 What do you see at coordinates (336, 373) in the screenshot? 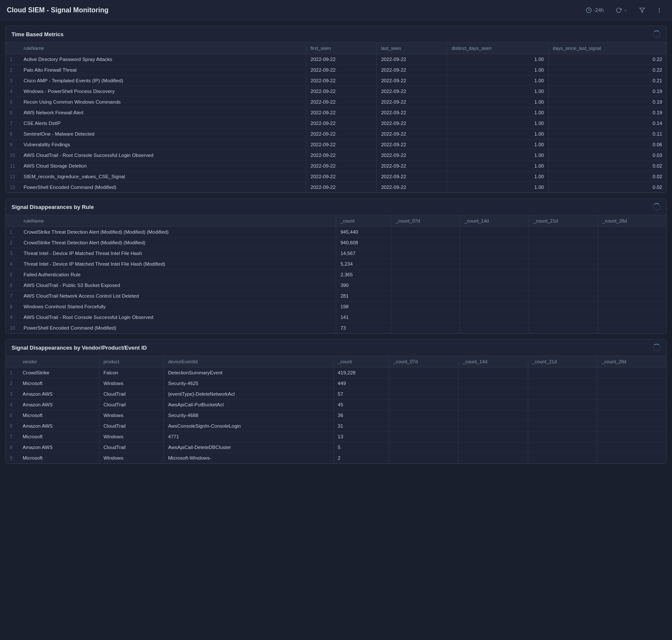
I see `table-row: 1 CrowdStrike Falcon DetectionSummaryEve…` at bounding box center [336, 373].